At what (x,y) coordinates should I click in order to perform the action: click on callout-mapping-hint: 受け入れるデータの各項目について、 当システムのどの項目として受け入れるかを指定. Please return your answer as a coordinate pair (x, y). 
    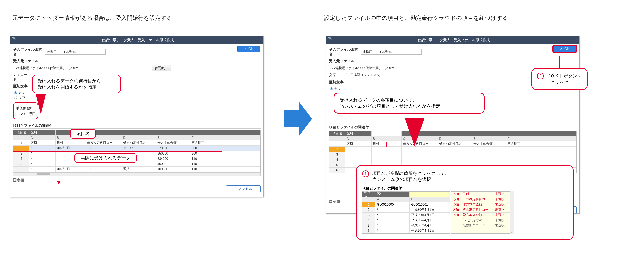
    Looking at the image, I should click on (409, 103).